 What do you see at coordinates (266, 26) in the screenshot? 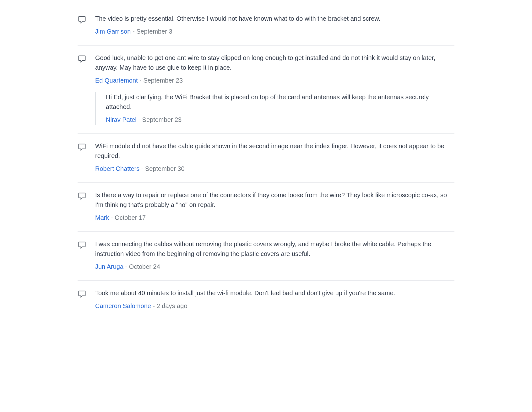
I see `comment-item: The video is pretty essential. Otherwise…` at bounding box center [266, 26].